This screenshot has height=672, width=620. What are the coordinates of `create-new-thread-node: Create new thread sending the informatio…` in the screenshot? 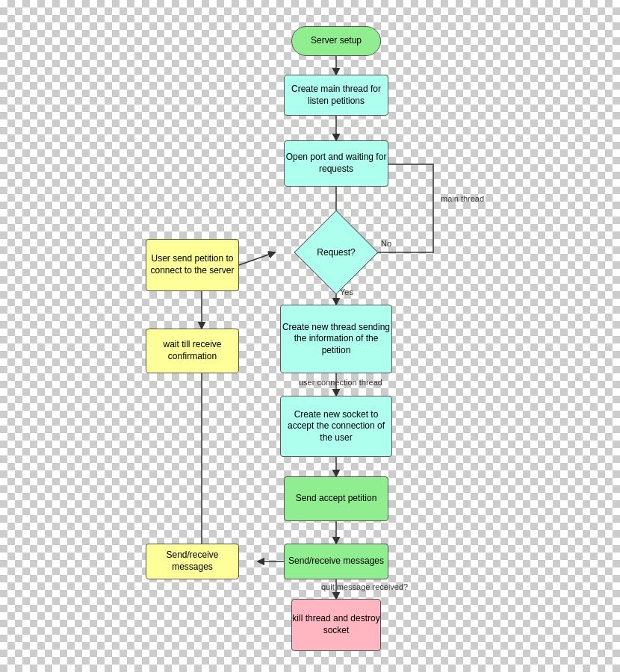 It's located at (336, 339).